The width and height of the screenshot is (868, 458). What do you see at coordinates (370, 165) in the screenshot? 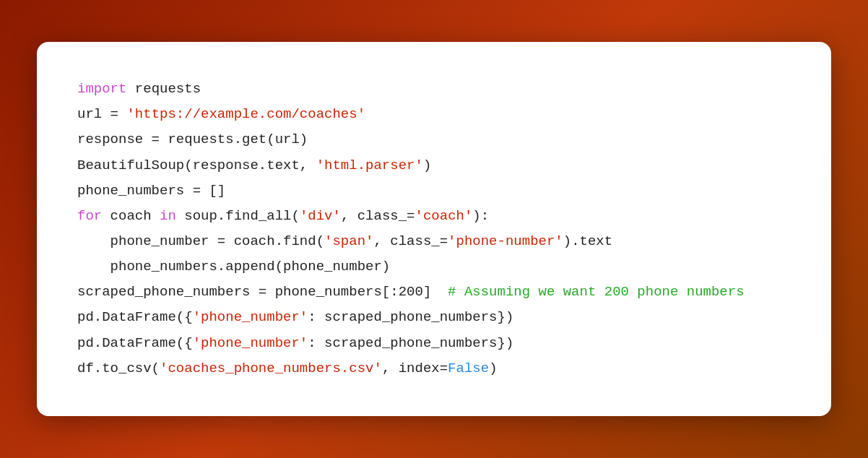
I see `code-token-str: 'html.parser'` at bounding box center [370, 165].